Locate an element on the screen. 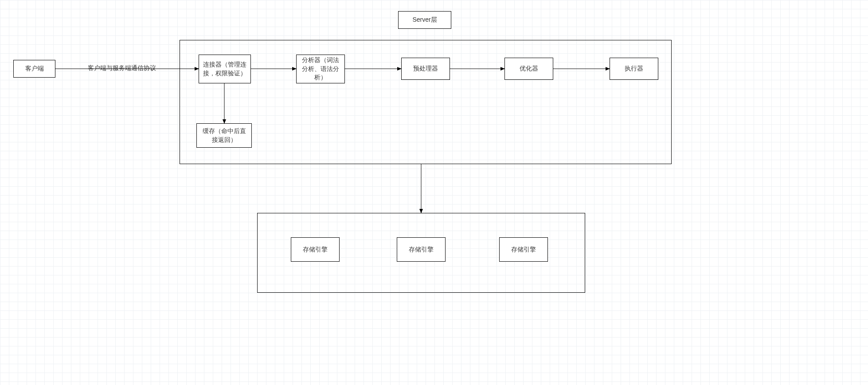  preprocessor-text: 预处理器 is located at coordinates (426, 69).